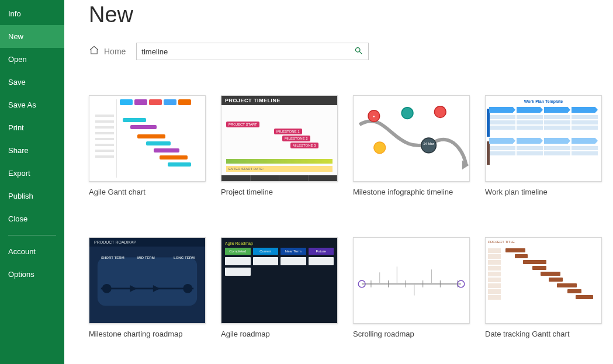  Describe the element at coordinates (279, 287) in the screenshot. I see `template-card-agile-roadmap: Agile Roadmap Completed Current Near Ter…` at that location.